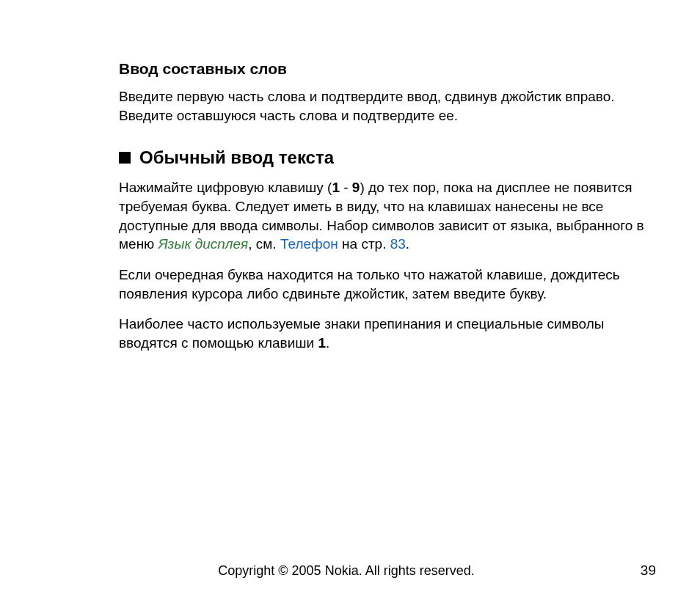 This screenshot has height=608, width=700. What do you see at coordinates (125, 158) in the screenshot?
I see `square-bullet-icon` at bounding box center [125, 158].